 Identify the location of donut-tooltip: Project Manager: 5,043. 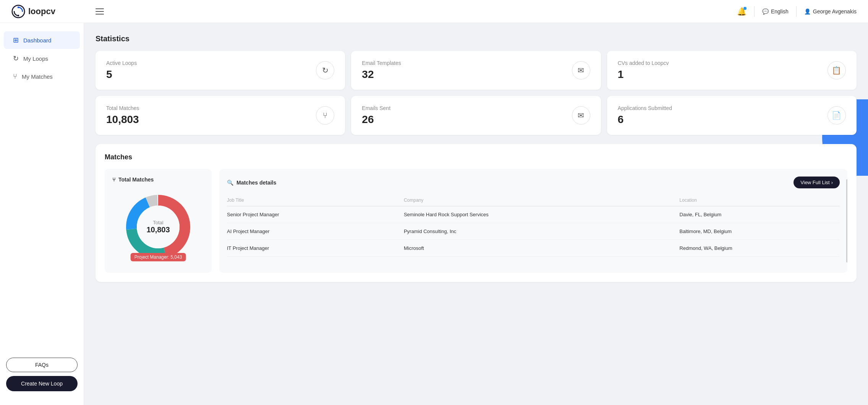
(158, 257).